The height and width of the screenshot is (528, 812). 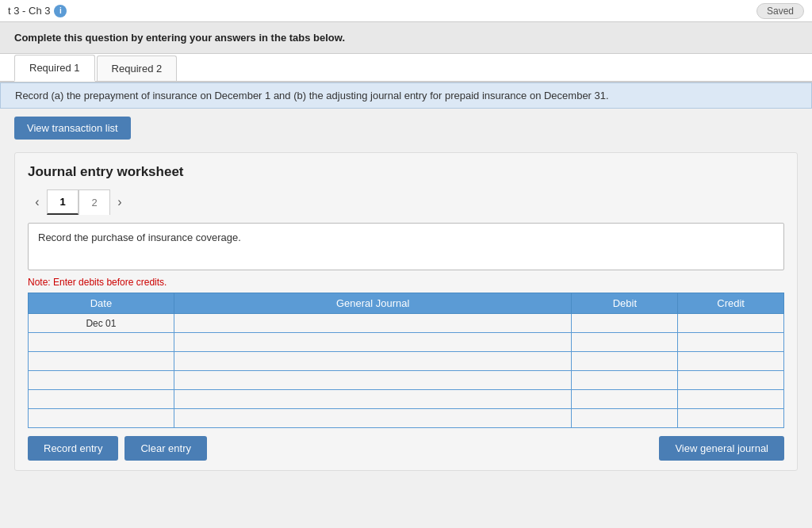 I want to click on col-header-date: Date, so click(x=102, y=304).